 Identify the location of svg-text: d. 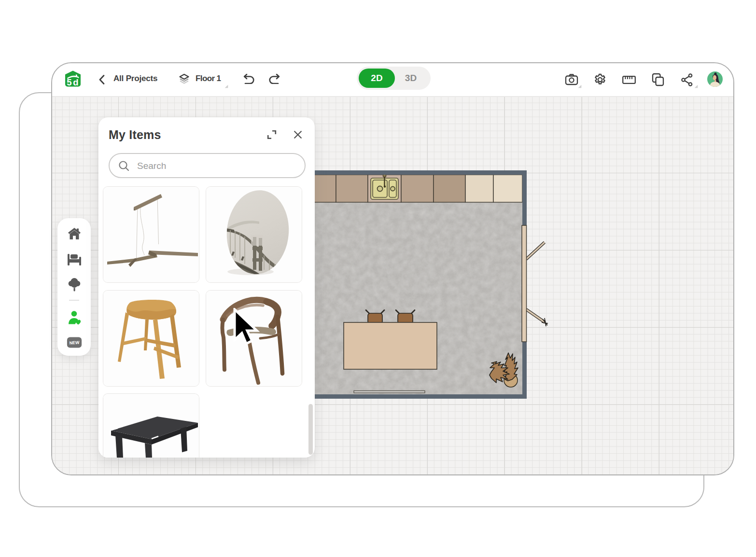
(75, 82).